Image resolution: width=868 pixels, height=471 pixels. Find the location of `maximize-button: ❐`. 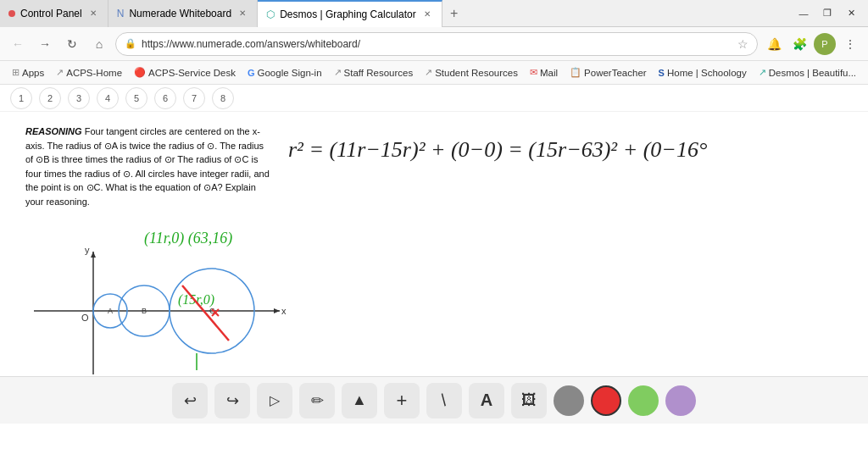

maximize-button: ❐ is located at coordinates (827, 14).